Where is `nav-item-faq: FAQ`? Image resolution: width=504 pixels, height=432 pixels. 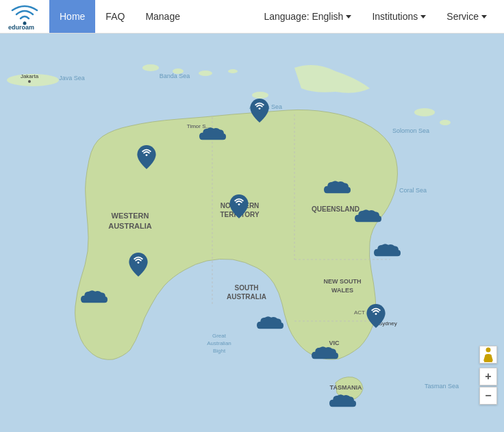 nav-item-faq: FAQ is located at coordinates (115, 16).